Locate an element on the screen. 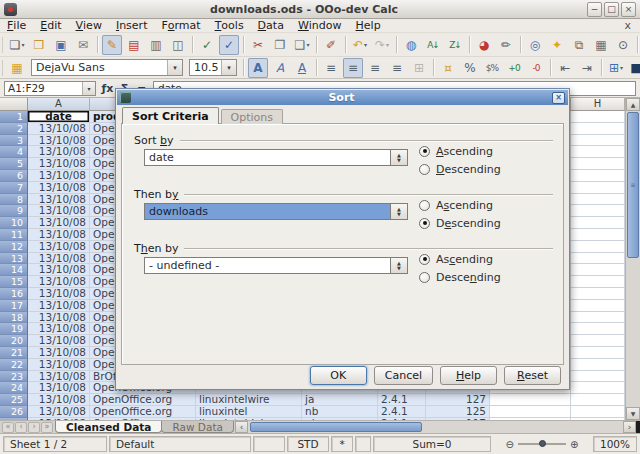  undo-button: ↶▾ is located at coordinates (360, 45).